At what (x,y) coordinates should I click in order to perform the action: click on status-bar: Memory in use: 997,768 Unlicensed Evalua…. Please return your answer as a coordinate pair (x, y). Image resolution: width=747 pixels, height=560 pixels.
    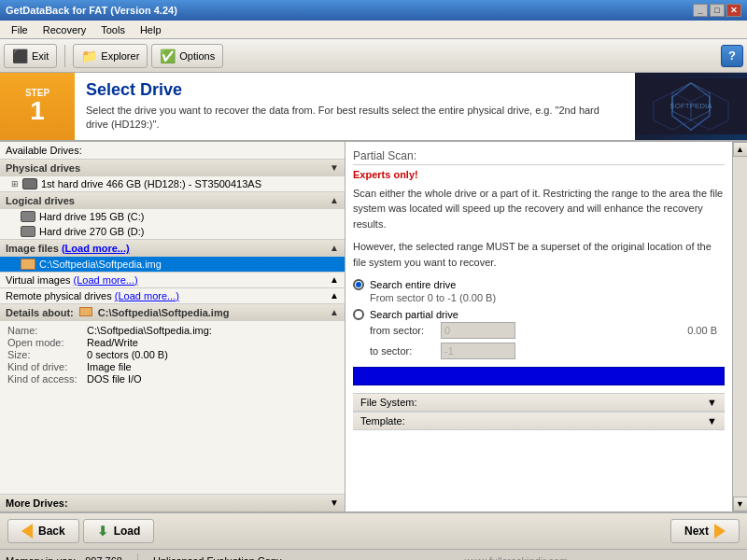
    Looking at the image, I should click on (374, 554).